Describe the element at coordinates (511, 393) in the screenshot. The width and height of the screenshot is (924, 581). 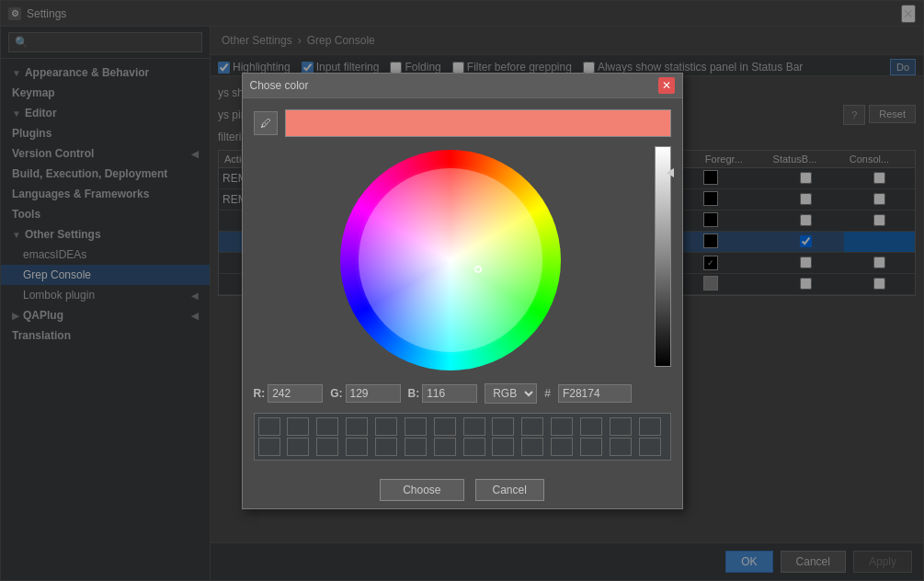
I see `color-mode-select: RGB HSB HSL` at that location.